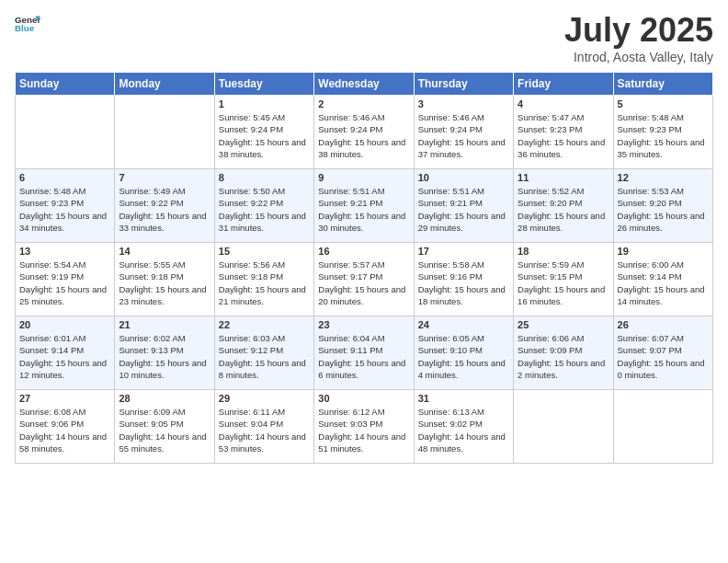 The height and width of the screenshot is (563, 728). I want to click on cell-info: Sunrise: 6:12 AMSunset: 9:03 PMDaylight:…, so click(364, 431).